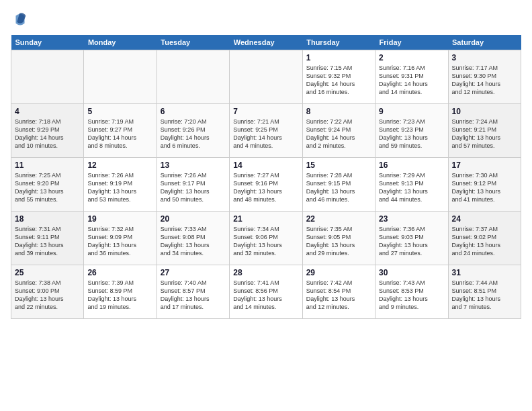 This screenshot has width=532, height=411. What do you see at coordinates (193, 43) in the screenshot?
I see `header-tuesday: Tuesday` at bounding box center [193, 43].